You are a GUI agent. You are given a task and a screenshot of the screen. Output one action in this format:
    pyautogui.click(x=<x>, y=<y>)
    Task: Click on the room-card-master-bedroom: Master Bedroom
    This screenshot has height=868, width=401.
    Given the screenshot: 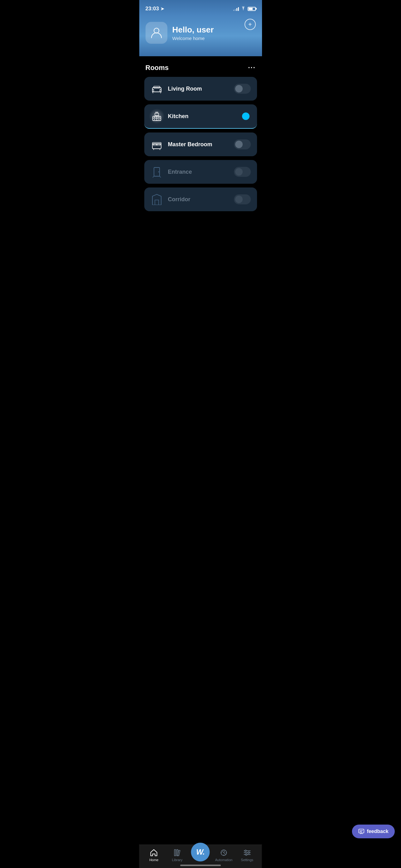 What is the action you would take?
    pyautogui.click(x=201, y=144)
    